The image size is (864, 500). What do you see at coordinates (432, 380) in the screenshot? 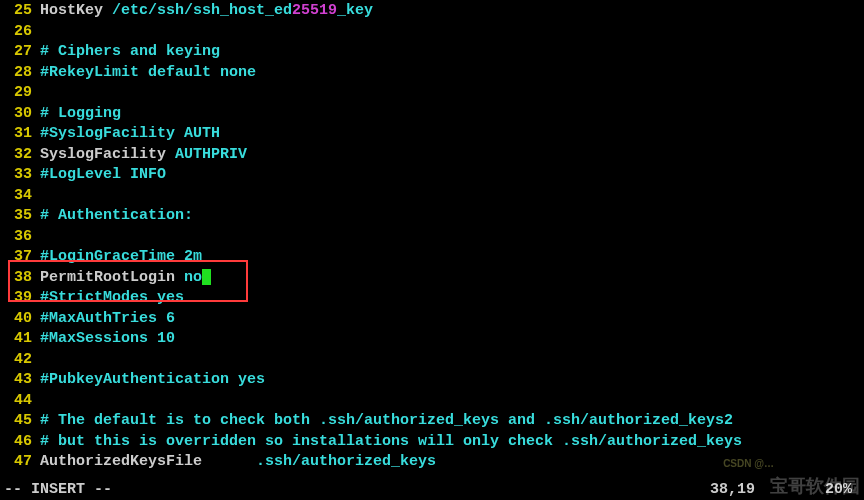
I see `code-line: 43#PubkeyAuthentication yes` at bounding box center [432, 380].